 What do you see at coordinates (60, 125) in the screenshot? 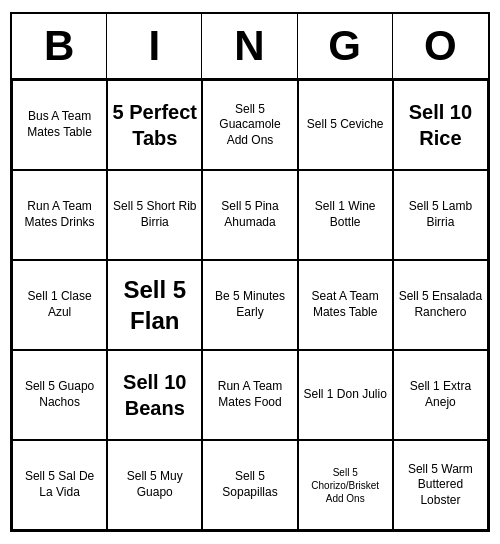
I see `bingo-cell-0: Bus A Team Mates Table` at bounding box center [60, 125].